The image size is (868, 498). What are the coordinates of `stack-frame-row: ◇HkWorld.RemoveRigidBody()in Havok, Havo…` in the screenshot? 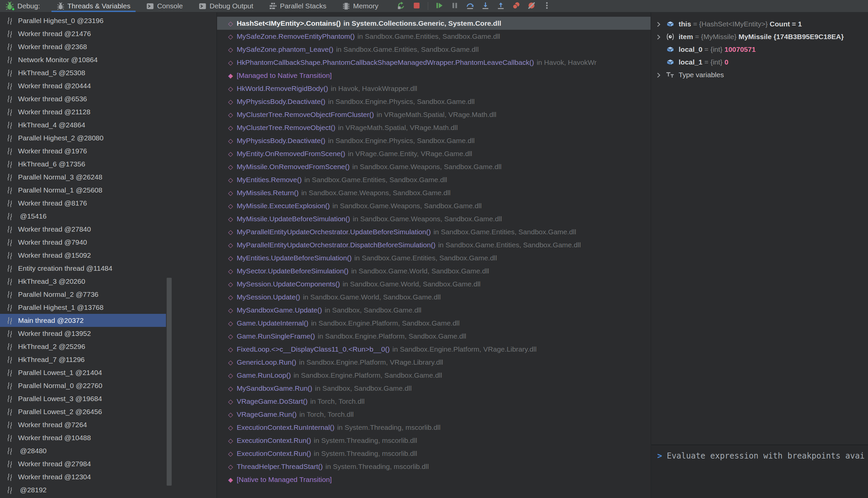 It's located at (434, 88).